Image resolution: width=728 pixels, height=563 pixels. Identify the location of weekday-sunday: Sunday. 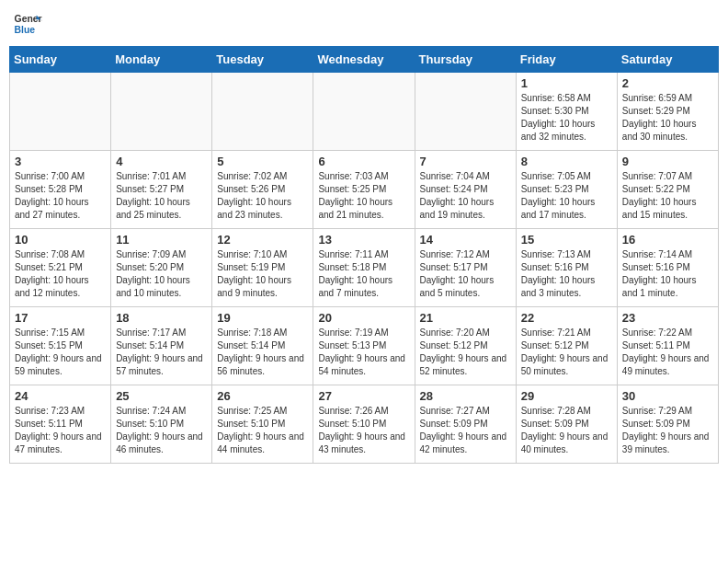
(61, 60).